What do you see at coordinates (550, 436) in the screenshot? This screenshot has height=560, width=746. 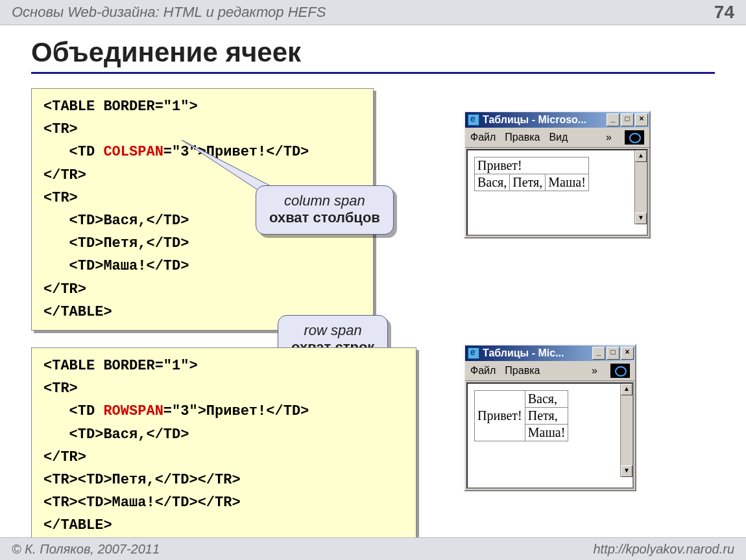 I see `browser2-body: Привет! Вася, Петя, Маша! ▲ ▼` at bounding box center [550, 436].